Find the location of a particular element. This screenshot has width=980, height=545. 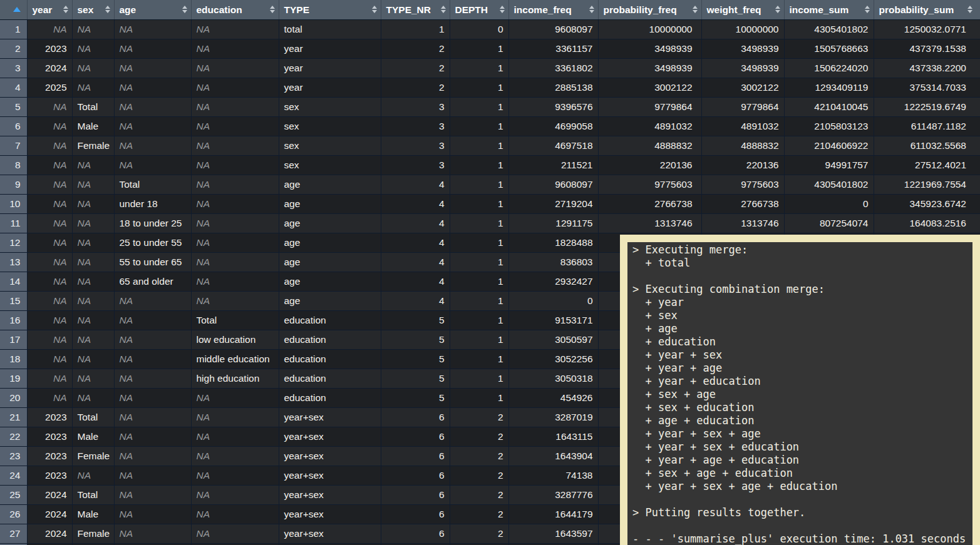

cell-income_freq: 3050318 is located at coordinates (554, 378).